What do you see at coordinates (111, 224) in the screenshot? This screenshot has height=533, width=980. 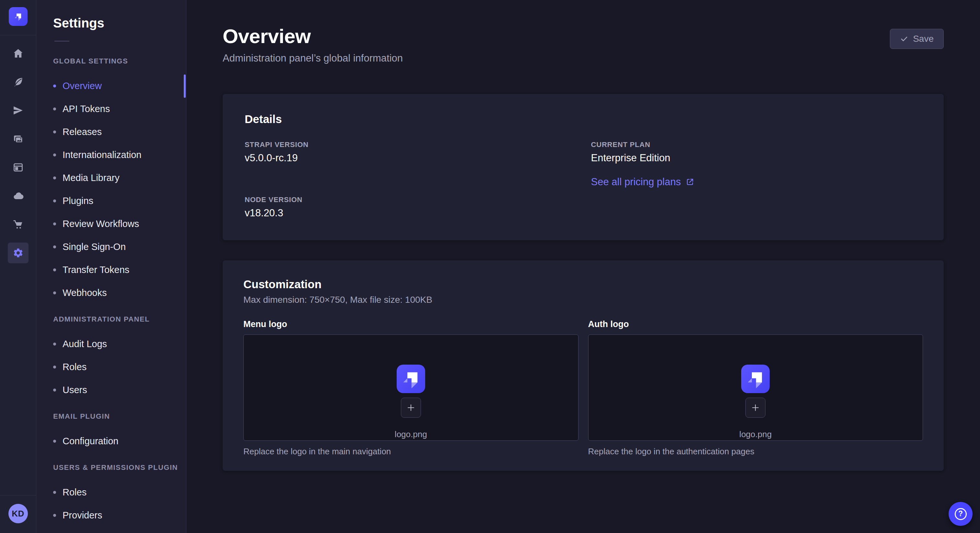 I see `subnav-item-review-workflows: Review Workflows` at bounding box center [111, 224].